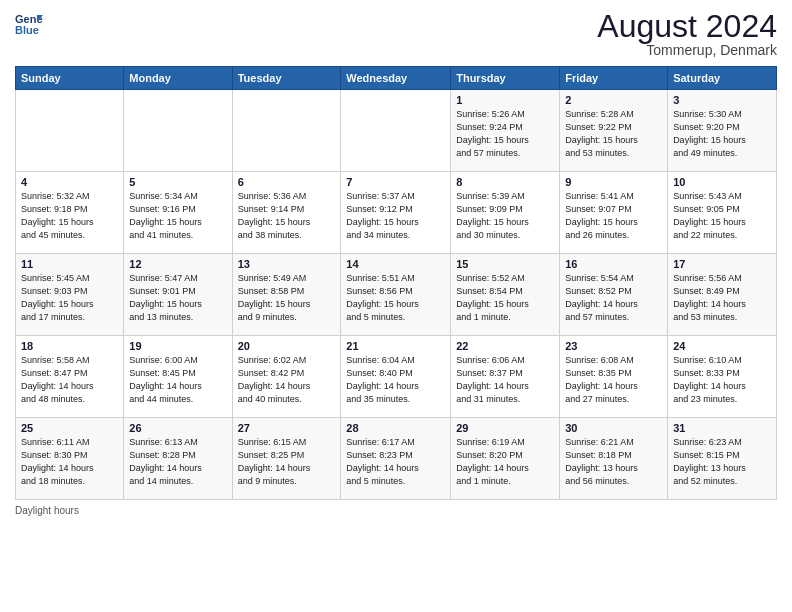 The image size is (792, 612). I want to click on weekday-sunday: Sunday, so click(70, 78).